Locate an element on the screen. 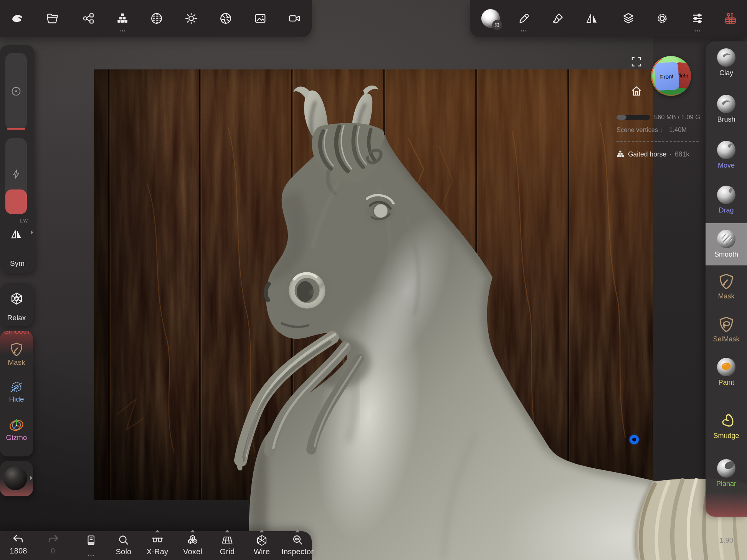  memory-bar-fill is located at coordinates (621, 117).